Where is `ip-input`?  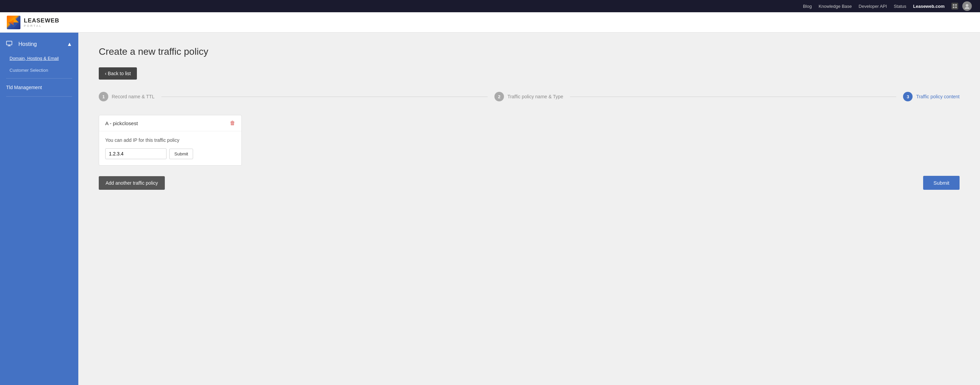 ip-input is located at coordinates (136, 154).